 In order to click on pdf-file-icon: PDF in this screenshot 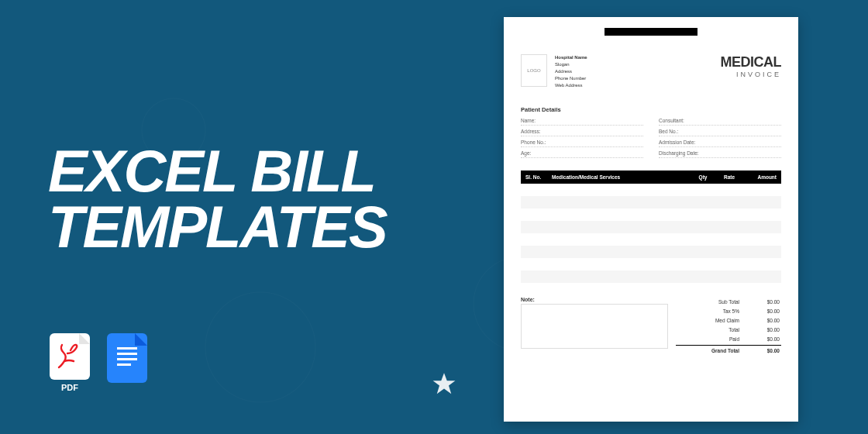, I will do `click(70, 363)`.